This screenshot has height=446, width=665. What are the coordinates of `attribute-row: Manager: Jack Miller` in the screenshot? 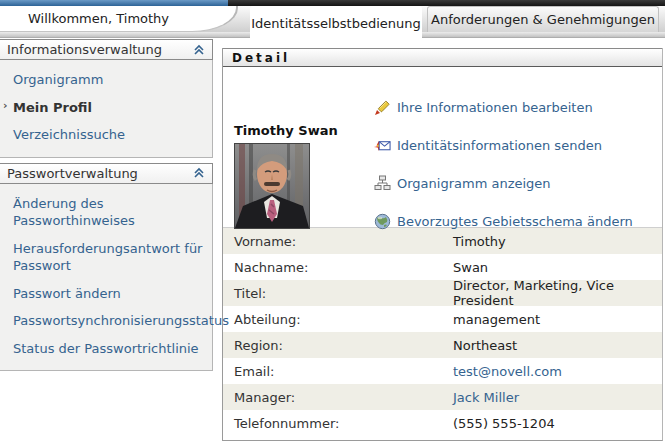 It's located at (442, 397).